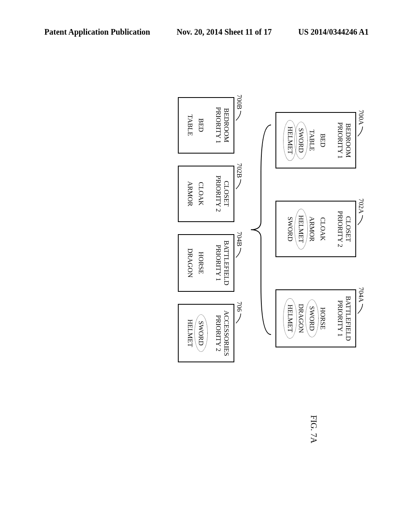 The image size is (413, 532). What do you see at coordinates (361, 212) in the screenshot?
I see `ref-label-702a: 702A` at bounding box center [361, 212].